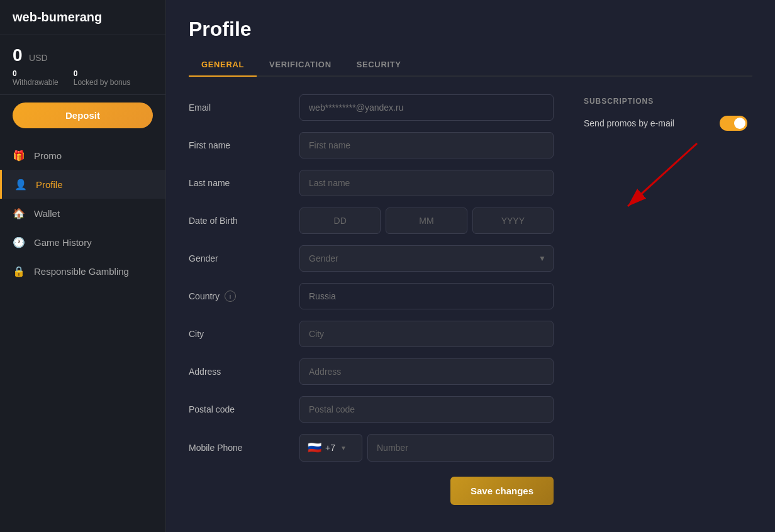  Describe the element at coordinates (371, 448) in the screenshot. I see `phone-row: Mobile Phone 🇷🇺 +7 ▼` at that location.